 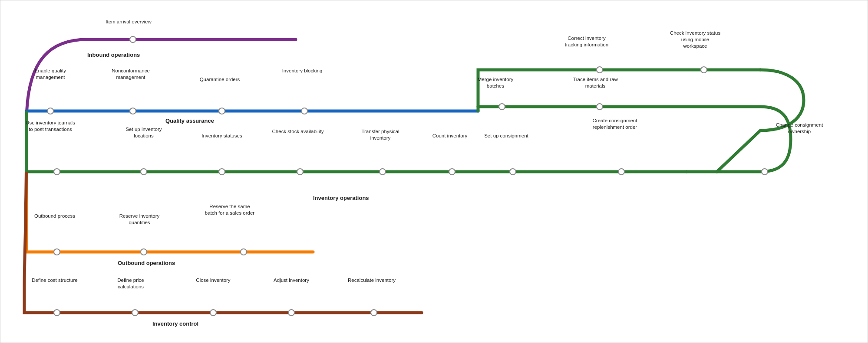 I want to click on label-trace-items: Trace items and raw materials, so click(x=595, y=83).